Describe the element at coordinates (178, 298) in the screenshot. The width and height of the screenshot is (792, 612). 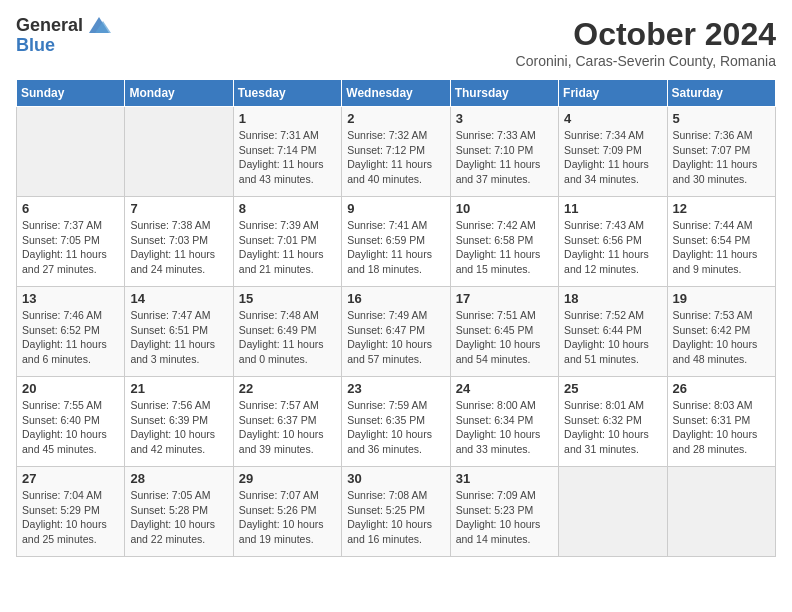
I see `day-number: 14` at that location.